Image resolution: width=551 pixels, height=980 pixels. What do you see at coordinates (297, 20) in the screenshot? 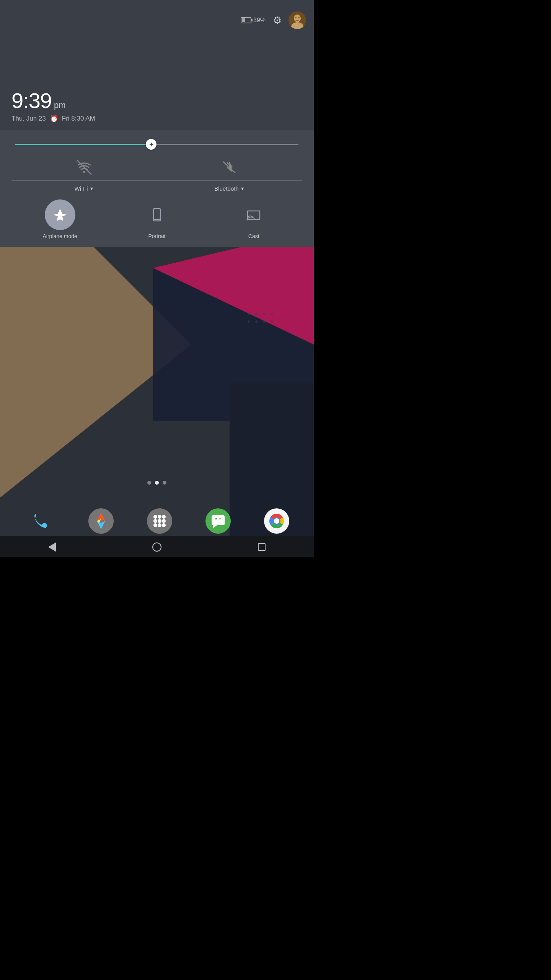
I see `user-avatar` at bounding box center [297, 20].